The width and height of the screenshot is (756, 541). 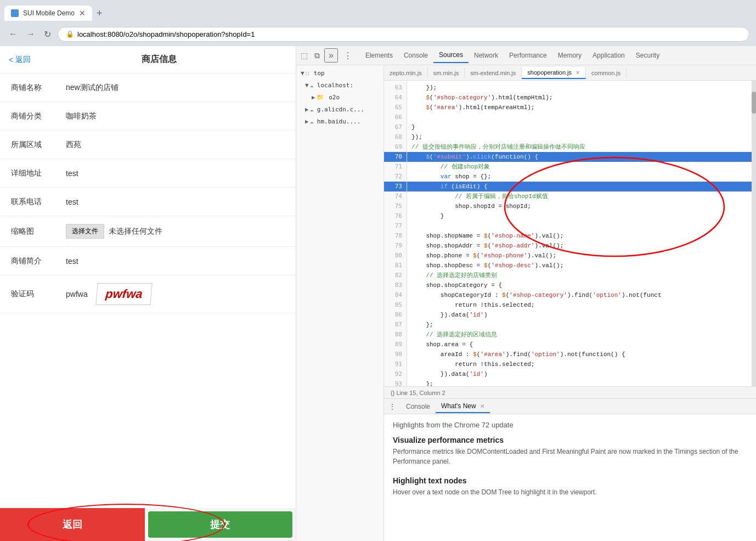 I want to click on tab-performance: Performance, so click(x=528, y=55).